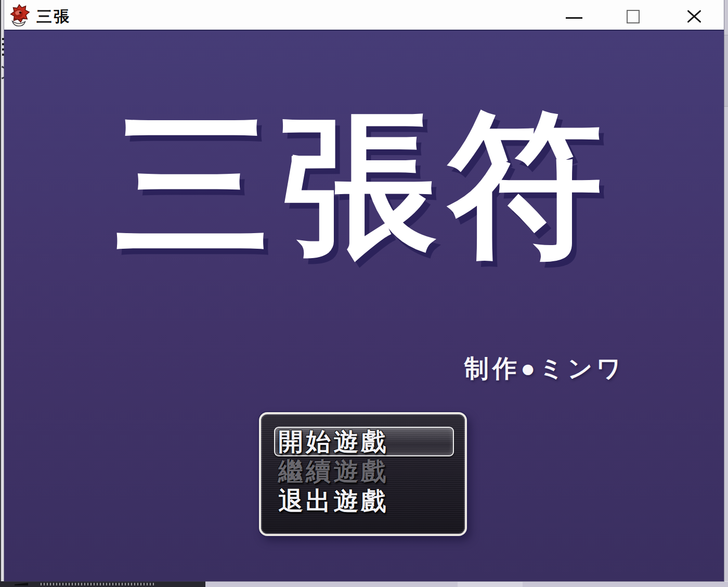  I want to click on taskbar-tiny-glyphs, so click(97, 584).